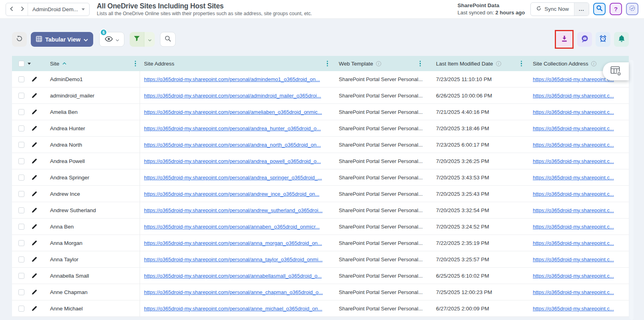 The height and width of the screenshot is (320, 644). I want to click on global-search-button, so click(599, 9).